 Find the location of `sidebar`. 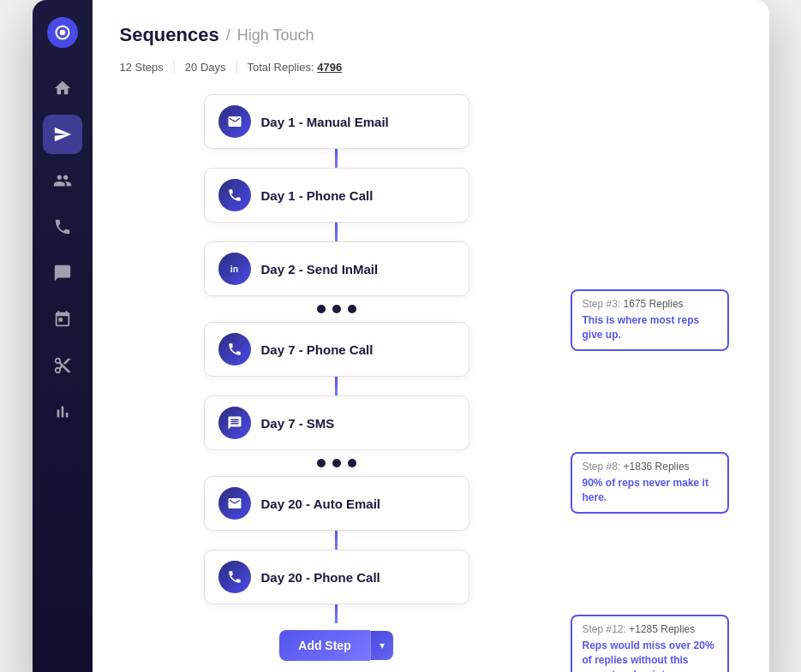

sidebar is located at coordinates (63, 336).